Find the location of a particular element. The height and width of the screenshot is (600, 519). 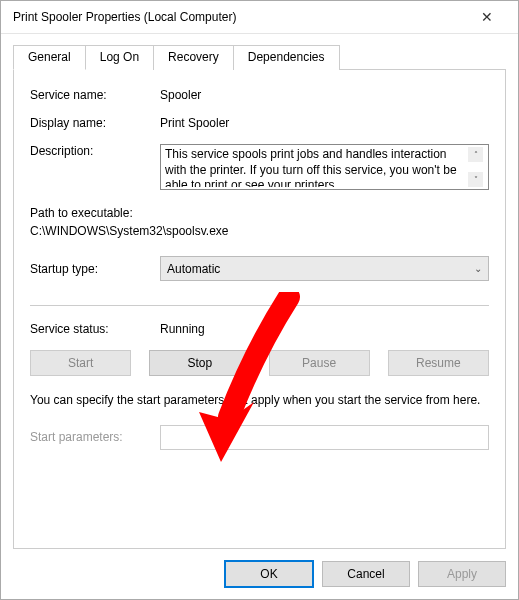

start-parameters-input is located at coordinates (324, 438).